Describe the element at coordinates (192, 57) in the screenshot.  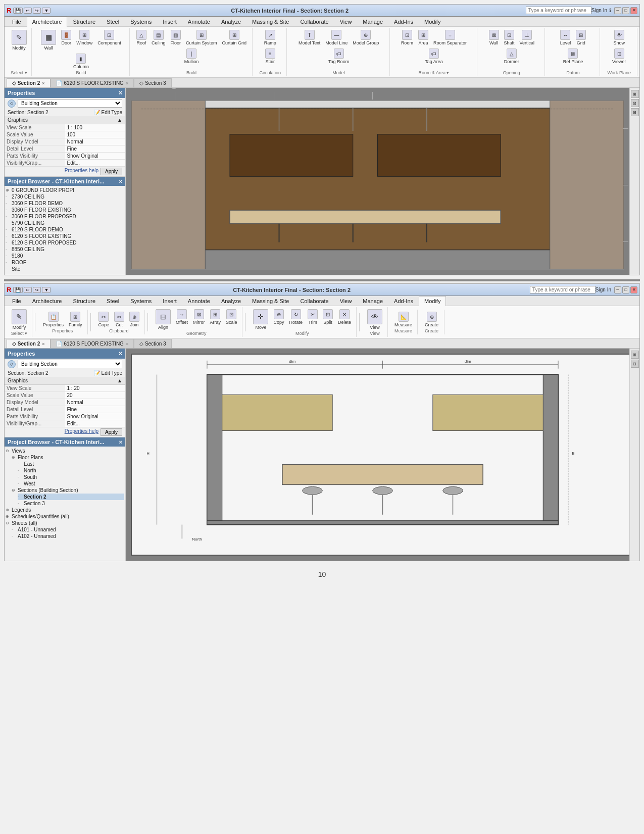
I see `mullion-button: | Mullion` at that location.